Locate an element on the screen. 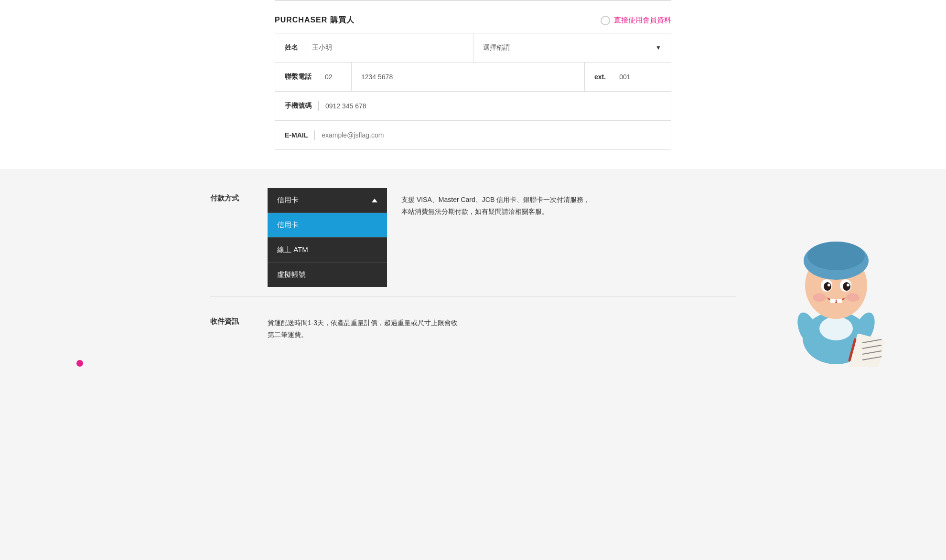 This screenshot has width=946, height=560. dropdown-trigger: 信用卡 is located at coordinates (327, 201).